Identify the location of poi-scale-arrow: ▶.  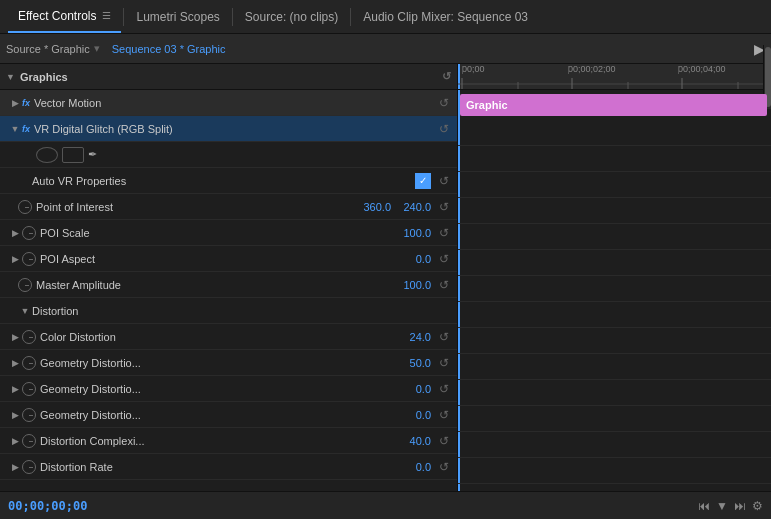
(15, 233).